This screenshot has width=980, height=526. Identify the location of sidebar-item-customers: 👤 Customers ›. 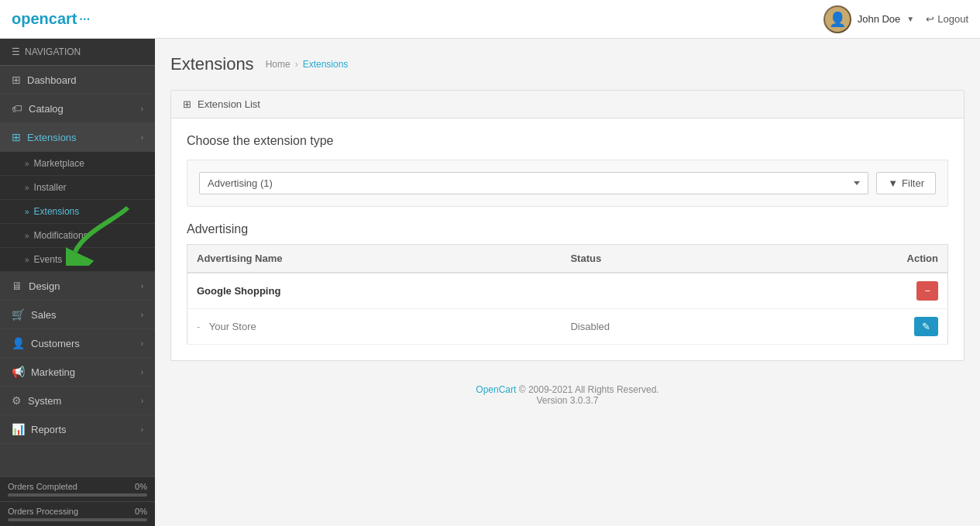
(77, 344).